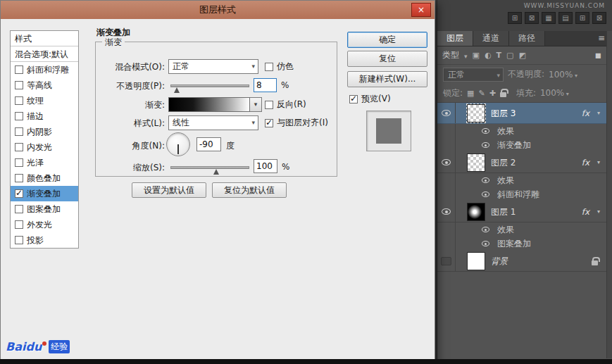 This screenshot has height=364, width=612. What do you see at coordinates (609, 194) in the screenshot?
I see `panel-scroll-edge` at bounding box center [609, 194].